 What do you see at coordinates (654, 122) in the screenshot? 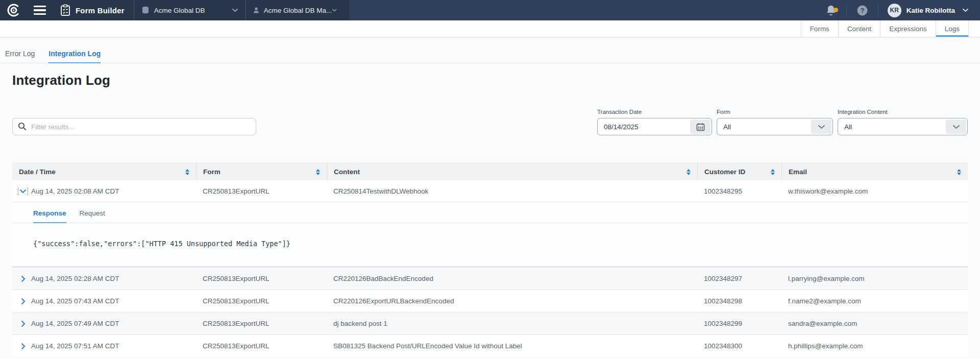
I see `transaction-date-group: Transaction Date 08/14/2025` at bounding box center [654, 122].